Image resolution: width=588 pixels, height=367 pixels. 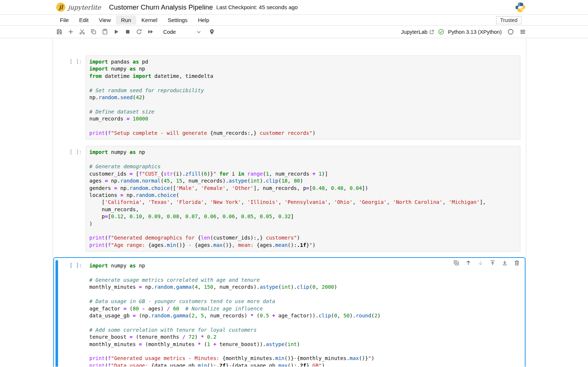 I want to click on insert-cell-above-button, so click(x=492, y=263).